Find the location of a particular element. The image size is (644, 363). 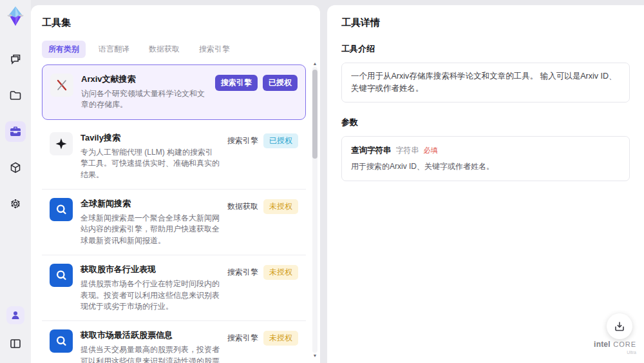

intro-heading: 工具介绍 is located at coordinates (486, 49).